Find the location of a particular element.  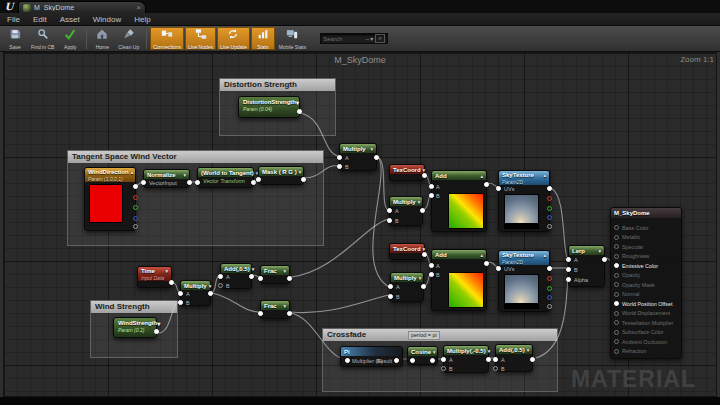

node-multiply-neg-half: Multiply(,-0.5)▾ A B is located at coordinates (466, 359).